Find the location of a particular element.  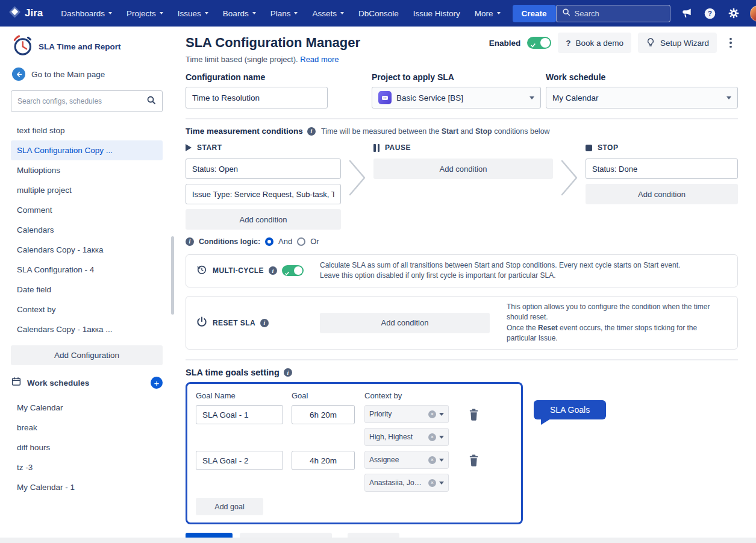

config-item: Calendars Copy - 1акка is located at coordinates (87, 250).